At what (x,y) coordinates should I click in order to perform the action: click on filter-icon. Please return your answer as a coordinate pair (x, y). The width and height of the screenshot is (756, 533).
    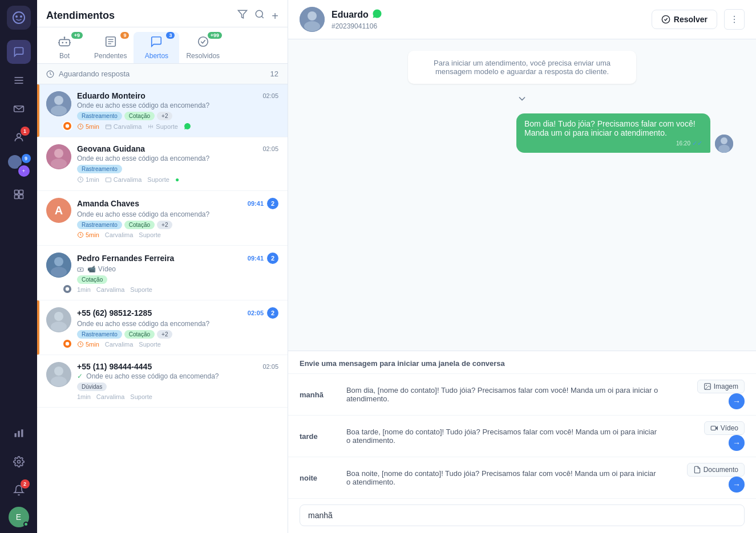
    Looking at the image, I should click on (242, 16).